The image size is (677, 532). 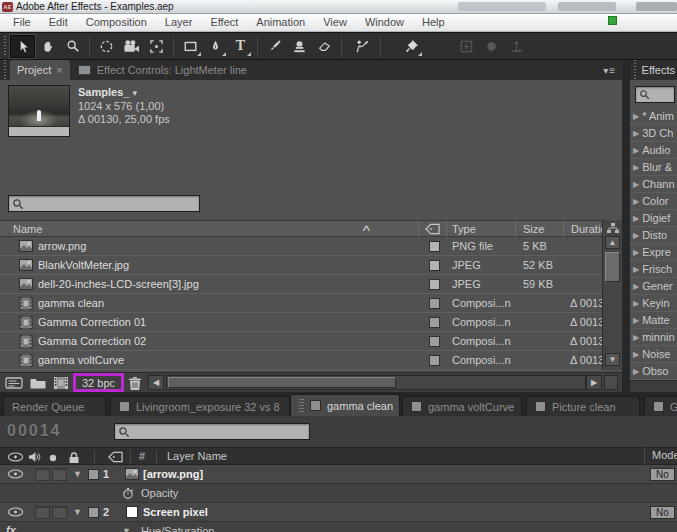 What do you see at coordinates (48, 46) in the screenshot?
I see `hand-tool-icon` at bounding box center [48, 46].